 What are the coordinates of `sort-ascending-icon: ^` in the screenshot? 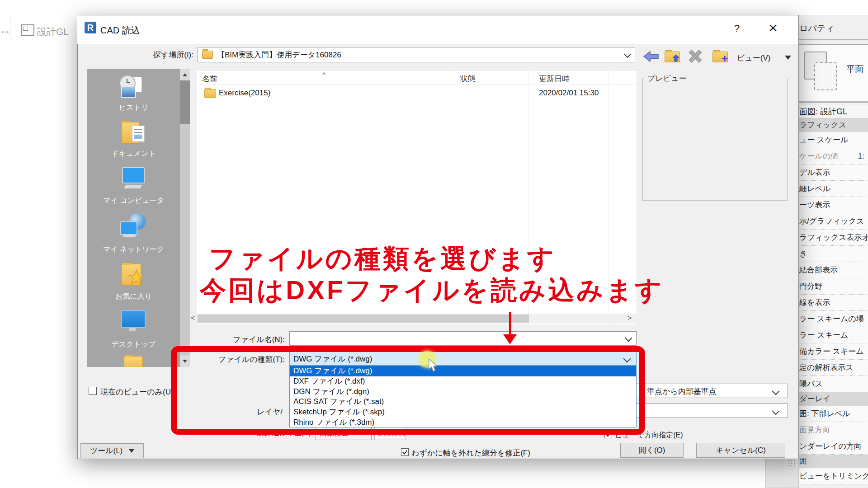 It's located at (324, 75).